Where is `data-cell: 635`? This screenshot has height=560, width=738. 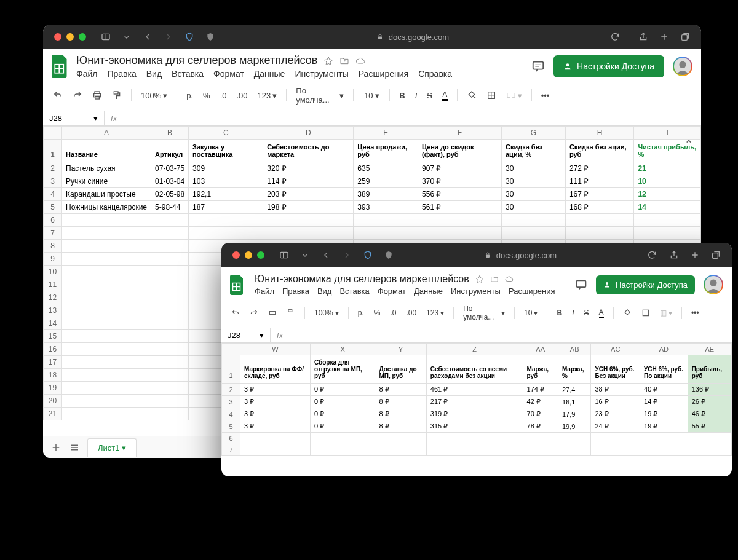
data-cell: 635 is located at coordinates (386, 168).